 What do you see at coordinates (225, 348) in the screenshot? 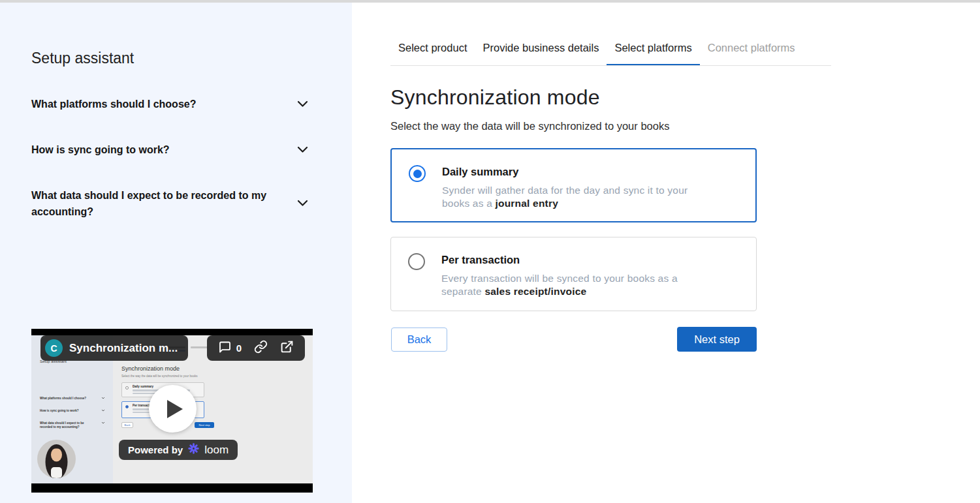
I see `comment-bubble-icon` at bounding box center [225, 348].